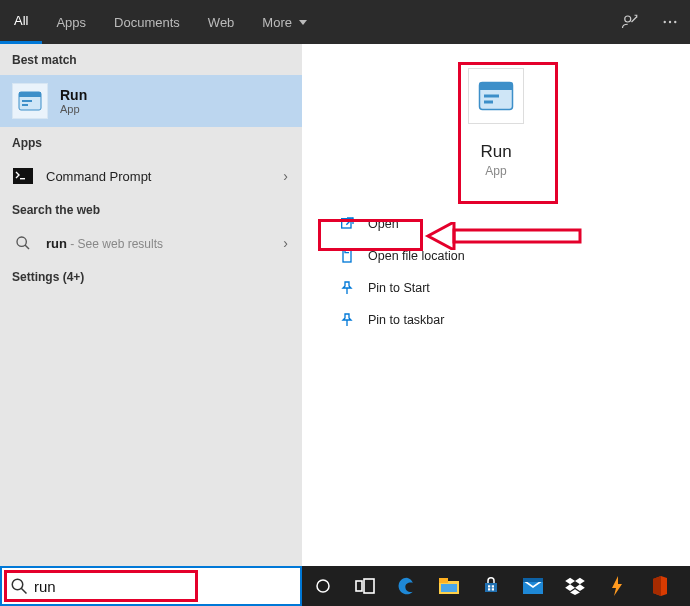 This screenshot has height=606, width=690. Describe the element at coordinates (496, 256) in the screenshot. I see `action-open-file-location: Open file location` at that location.